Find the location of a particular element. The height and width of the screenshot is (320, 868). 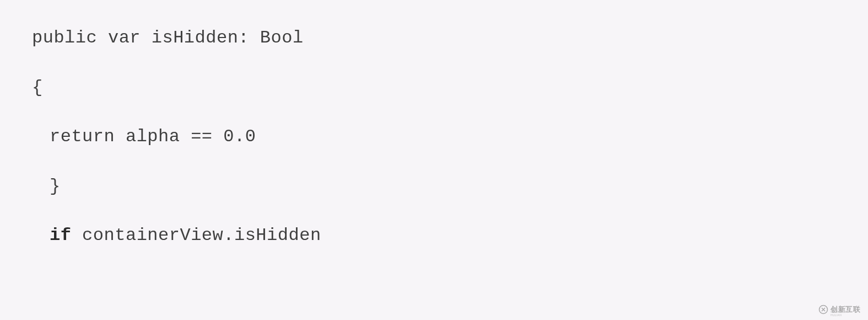

code-line-2: { is located at coordinates (434, 88).